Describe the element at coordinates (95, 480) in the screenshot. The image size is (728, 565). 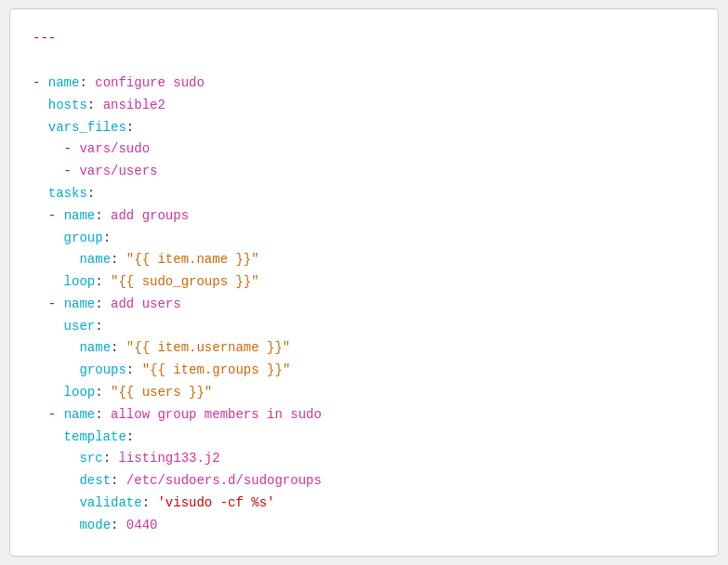
I see `code-token: dest` at that location.